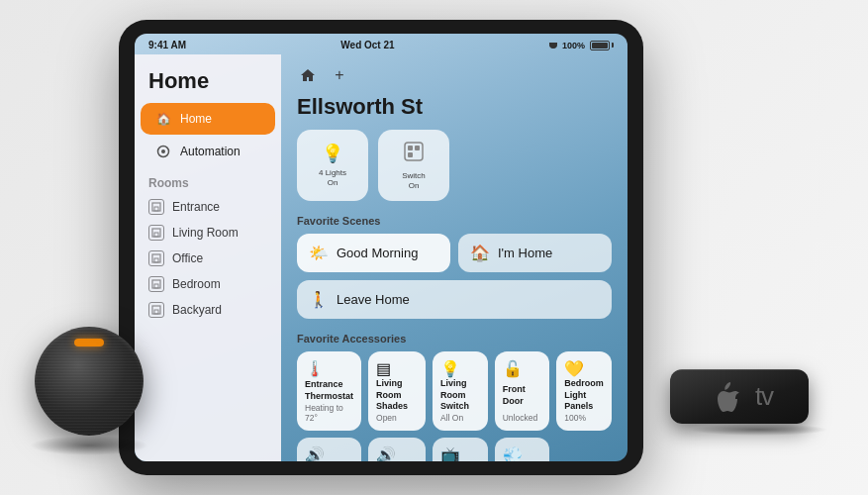 The image size is (868, 495). I want to click on status-right: 100%, so click(582, 46).